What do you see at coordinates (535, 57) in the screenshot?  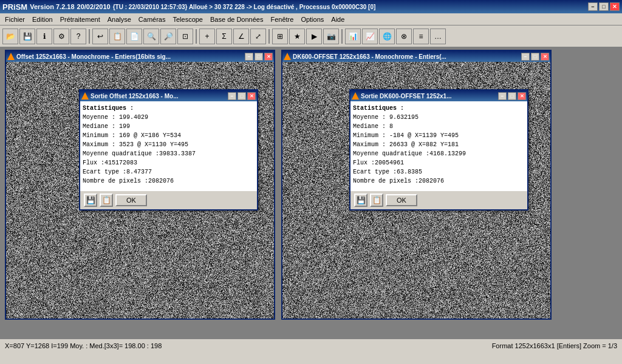 I see `right-win-maximize: □` at bounding box center [535, 57].